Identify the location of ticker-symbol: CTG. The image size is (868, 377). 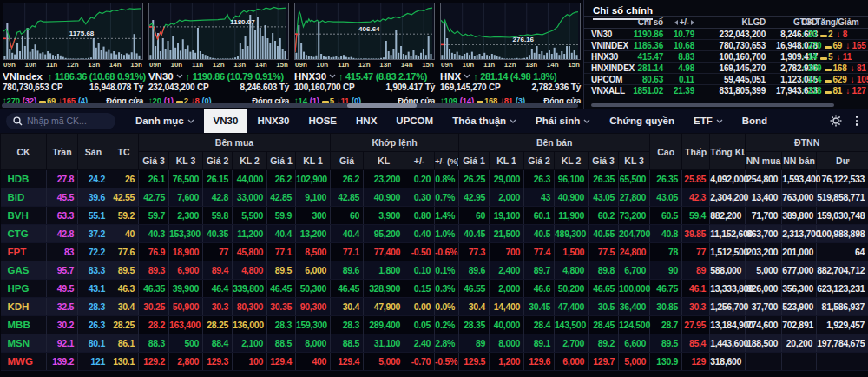
(24, 235).